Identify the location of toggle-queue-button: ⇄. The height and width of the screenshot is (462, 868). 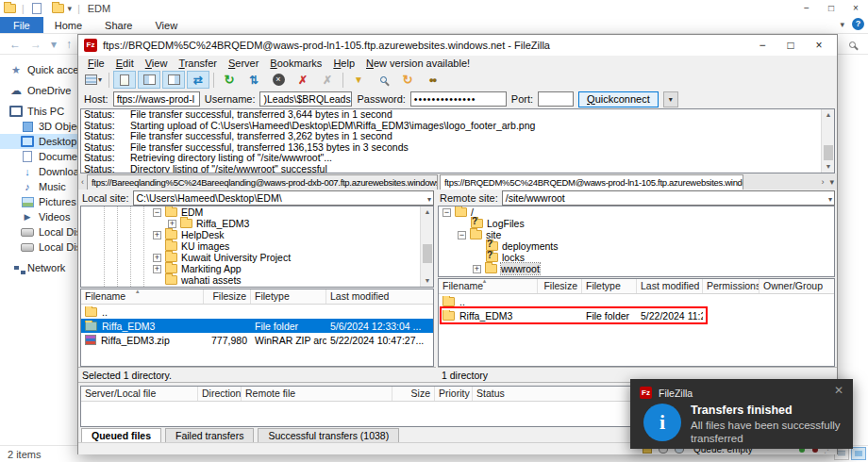
(198, 79).